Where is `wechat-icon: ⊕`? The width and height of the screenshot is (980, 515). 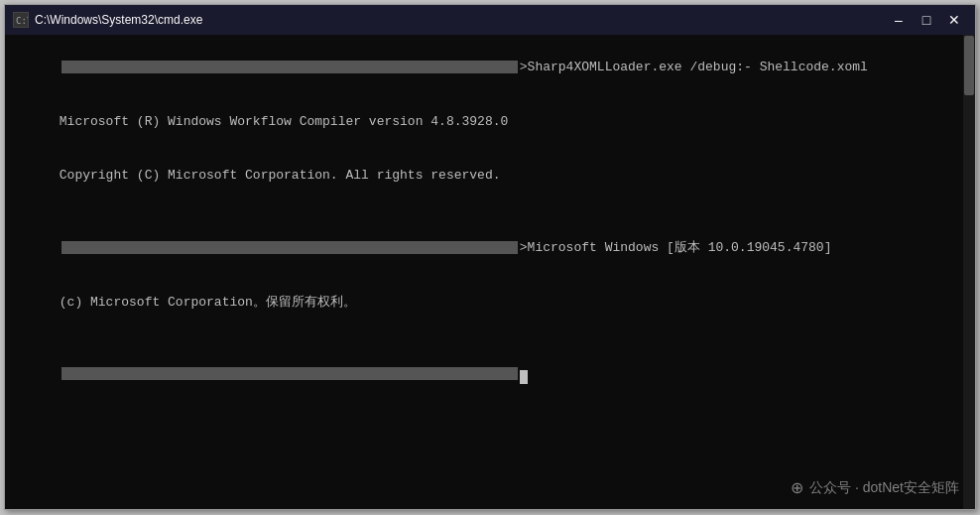 wechat-icon: ⊕ is located at coordinates (797, 488).